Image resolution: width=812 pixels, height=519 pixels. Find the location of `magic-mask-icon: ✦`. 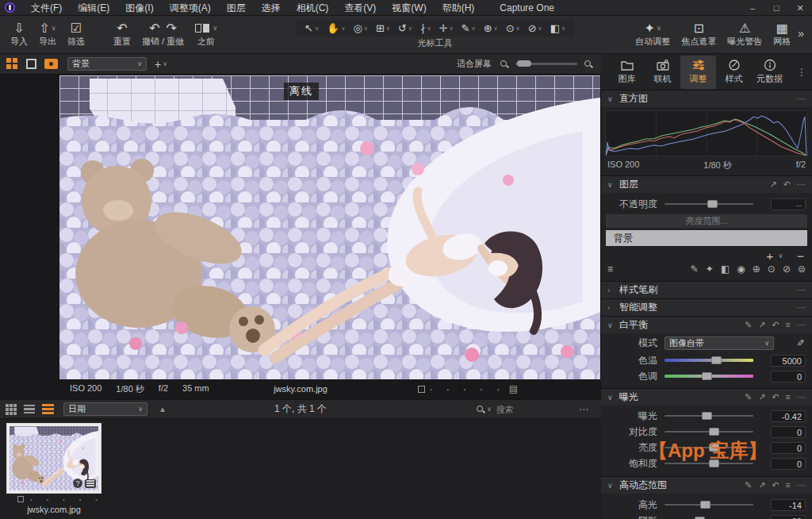

magic-mask-icon: ✦ is located at coordinates (710, 269).